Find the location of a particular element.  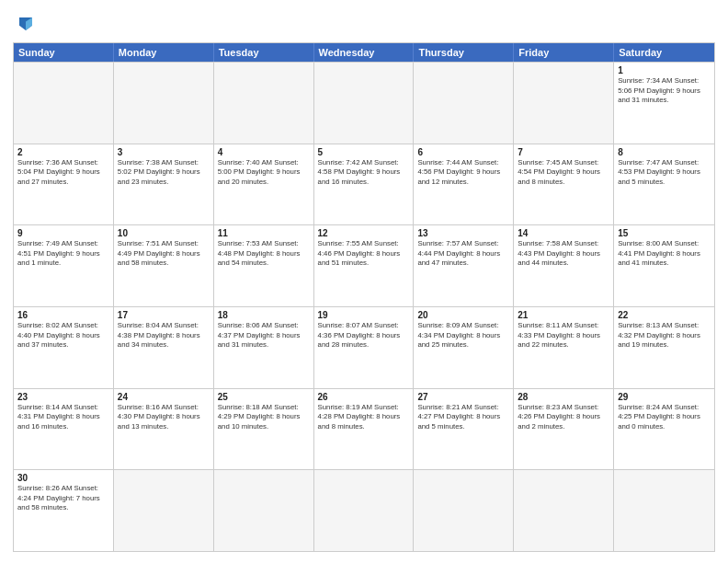

day-number: 25 is located at coordinates (264, 397).